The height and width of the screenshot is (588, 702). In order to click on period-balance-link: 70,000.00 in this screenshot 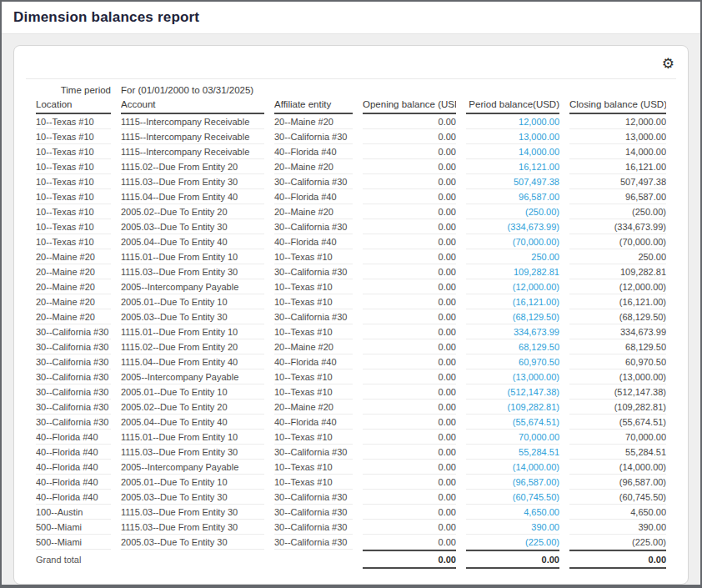, I will do `click(539, 437)`.